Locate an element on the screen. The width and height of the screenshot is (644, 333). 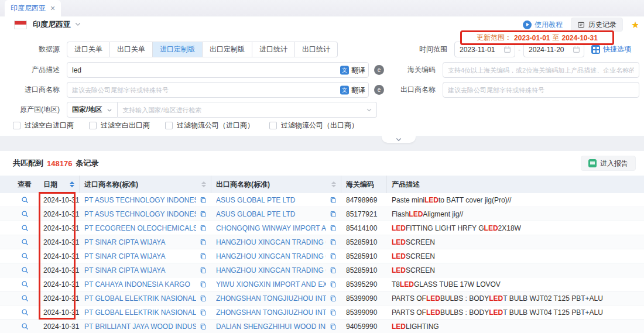
origin-country-select: 国家/地区 is located at coordinates (93, 110).